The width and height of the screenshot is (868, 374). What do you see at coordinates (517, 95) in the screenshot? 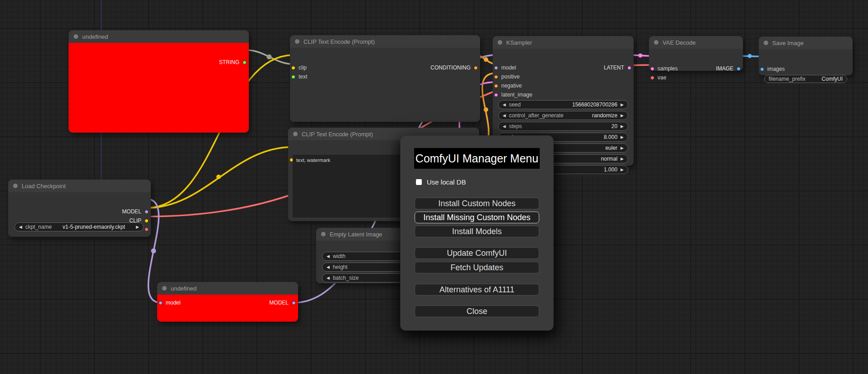
I see `input-label: latent_image` at bounding box center [517, 95].